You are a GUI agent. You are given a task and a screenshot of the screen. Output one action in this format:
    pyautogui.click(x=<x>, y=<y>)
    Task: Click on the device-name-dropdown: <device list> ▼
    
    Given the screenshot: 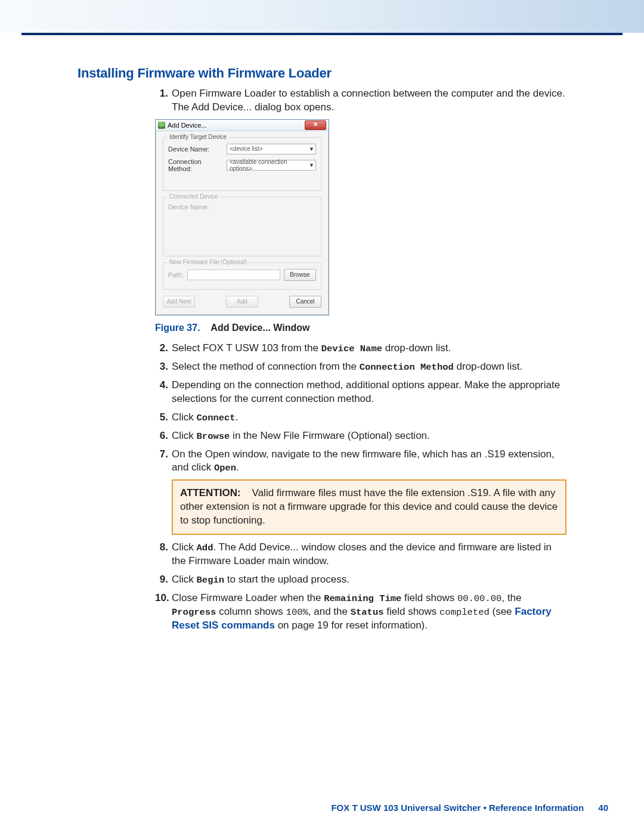 What is the action you would take?
    pyautogui.click(x=271, y=149)
    